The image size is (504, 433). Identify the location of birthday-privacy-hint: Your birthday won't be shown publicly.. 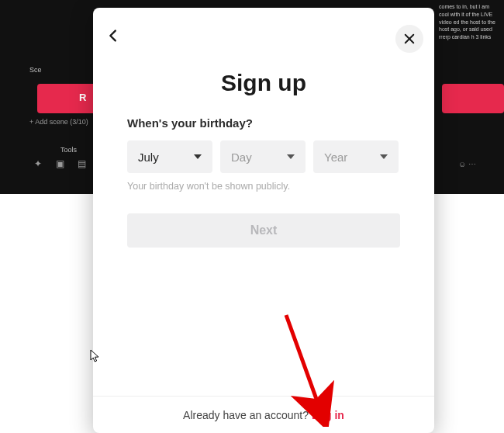
(264, 186).